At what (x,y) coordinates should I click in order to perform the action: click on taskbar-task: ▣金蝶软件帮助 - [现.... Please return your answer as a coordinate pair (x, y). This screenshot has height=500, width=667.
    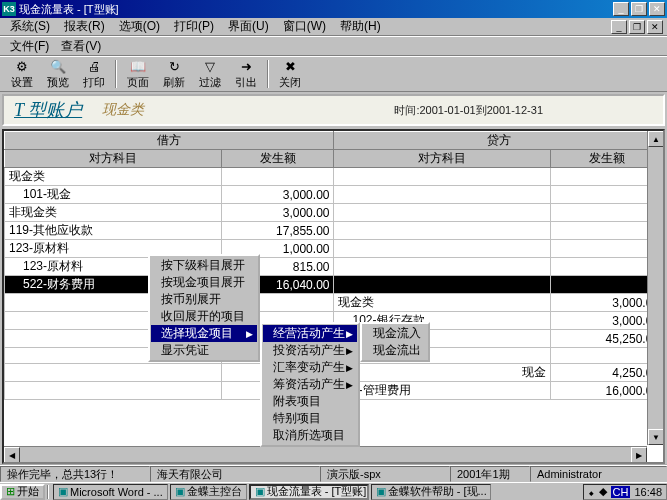
    Looking at the image, I should click on (431, 492).